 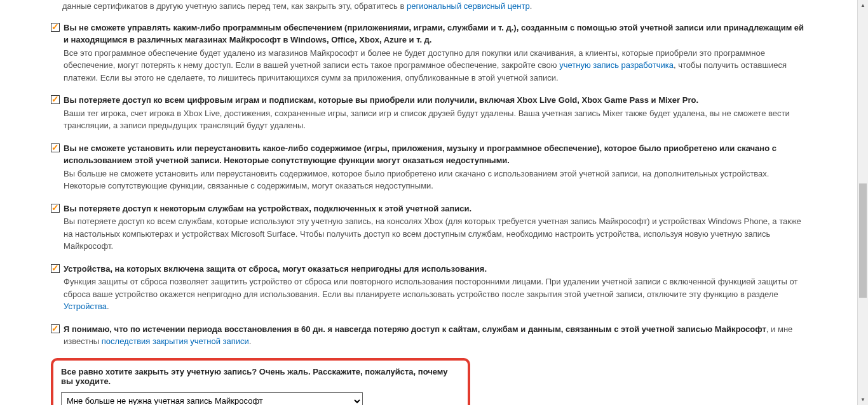 What do you see at coordinates (428, 335) in the screenshot?
I see `checklist-item: Я понимаю, что по истечении периода восс…` at bounding box center [428, 335].